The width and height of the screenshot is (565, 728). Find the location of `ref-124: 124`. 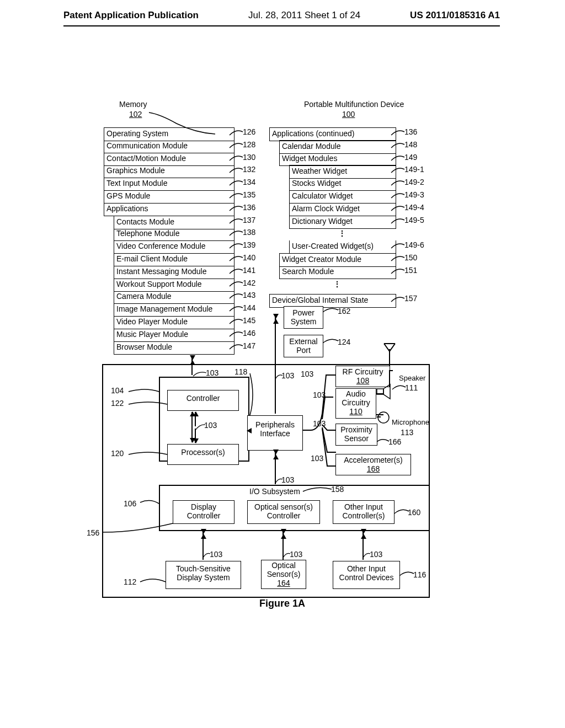

ref-124: 124 is located at coordinates (344, 342).